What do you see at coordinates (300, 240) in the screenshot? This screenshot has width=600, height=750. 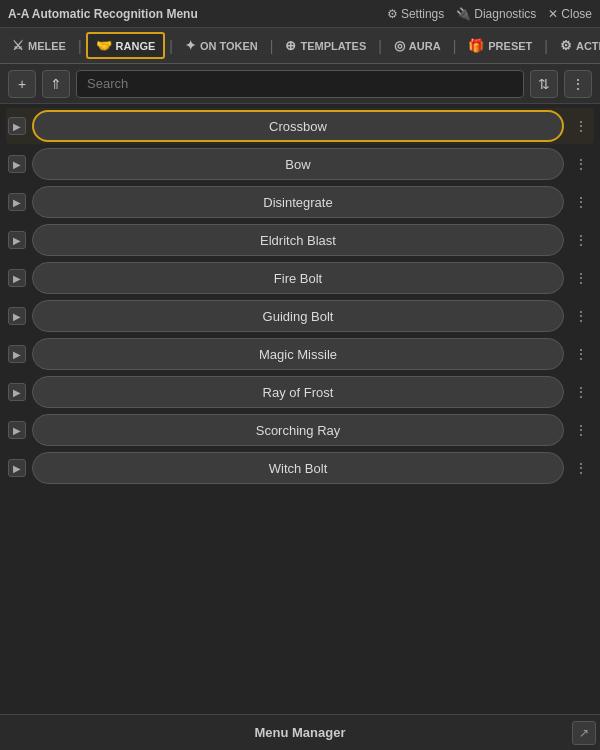 I see `list-item: ▶Eldritch Blast⋮` at bounding box center [300, 240].